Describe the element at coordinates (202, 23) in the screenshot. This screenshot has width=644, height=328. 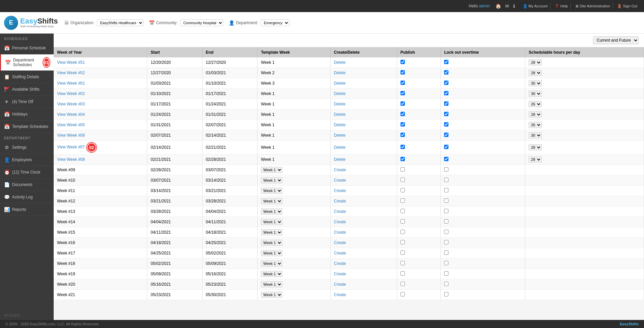
I see `community-select: Community Hospital` at that location.